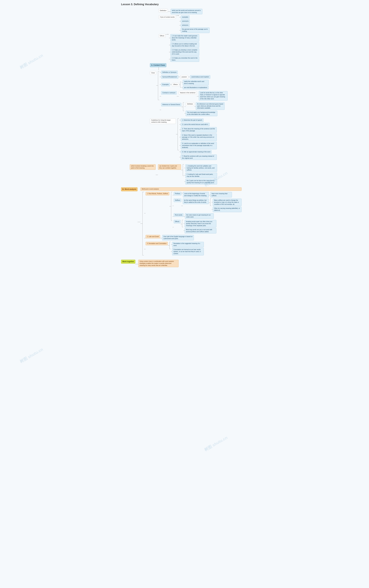 Image resolution: width=369 pixels, height=588 pixels. I want to click on div-1: 1. breaking the word into syllables and …, so click(201, 168).